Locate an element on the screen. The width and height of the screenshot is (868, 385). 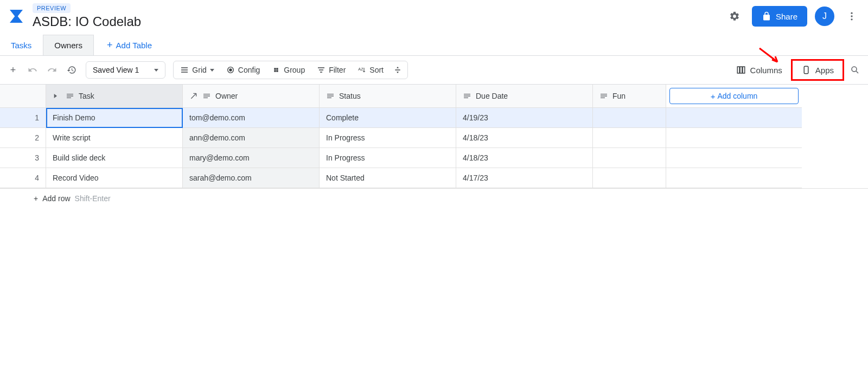
add-column-label: Add column is located at coordinates (737, 96).